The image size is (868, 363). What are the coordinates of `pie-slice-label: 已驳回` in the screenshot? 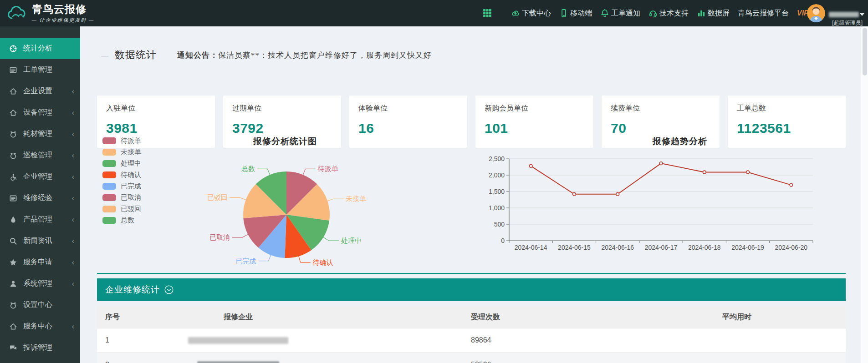 It's located at (218, 197).